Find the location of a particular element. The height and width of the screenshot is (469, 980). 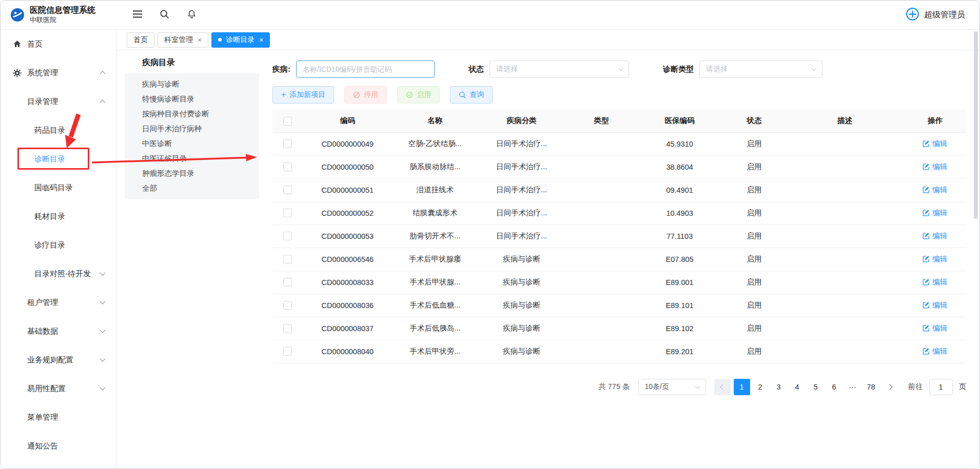

query-button: 查询 is located at coordinates (471, 95).